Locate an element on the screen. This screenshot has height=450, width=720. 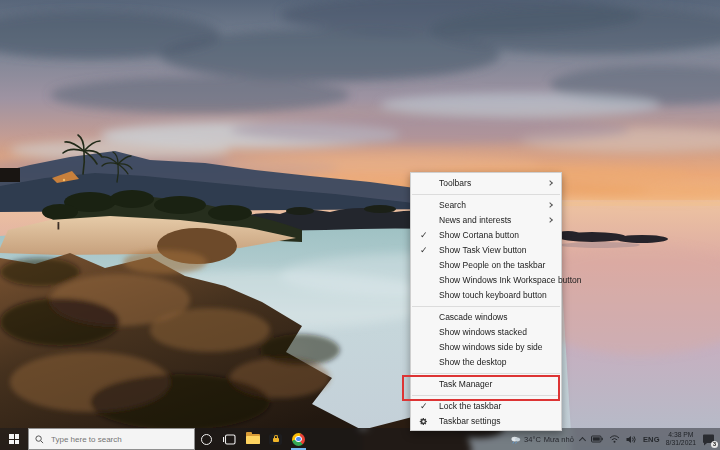
menu-item-label: Task Manager is located at coordinates (466, 384).